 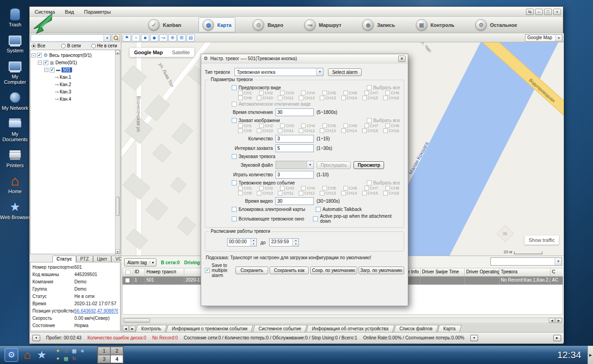 What do you see at coordinates (266, 93) in the screenshot?
I see `channel-checkbox: CH2` at bounding box center [266, 93].